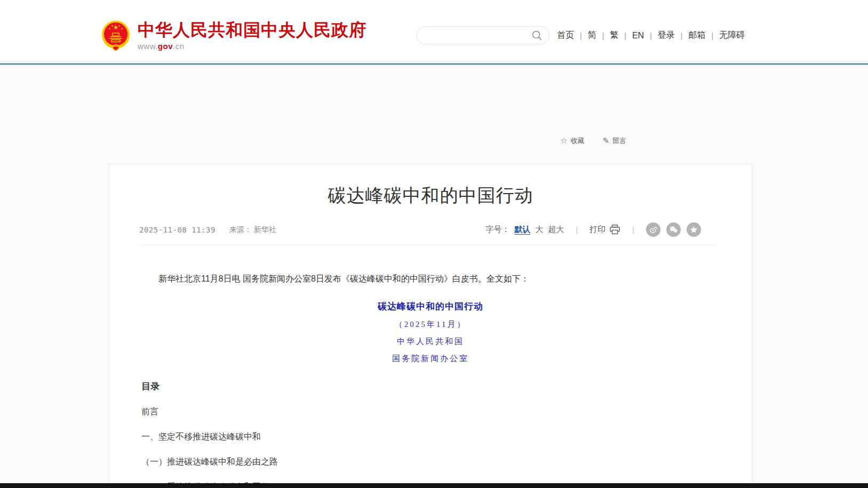  What do you see at coordinates (434, 485) in the screenshot?
I see `bottom-edge-bar` at bounding box center [434, 485].